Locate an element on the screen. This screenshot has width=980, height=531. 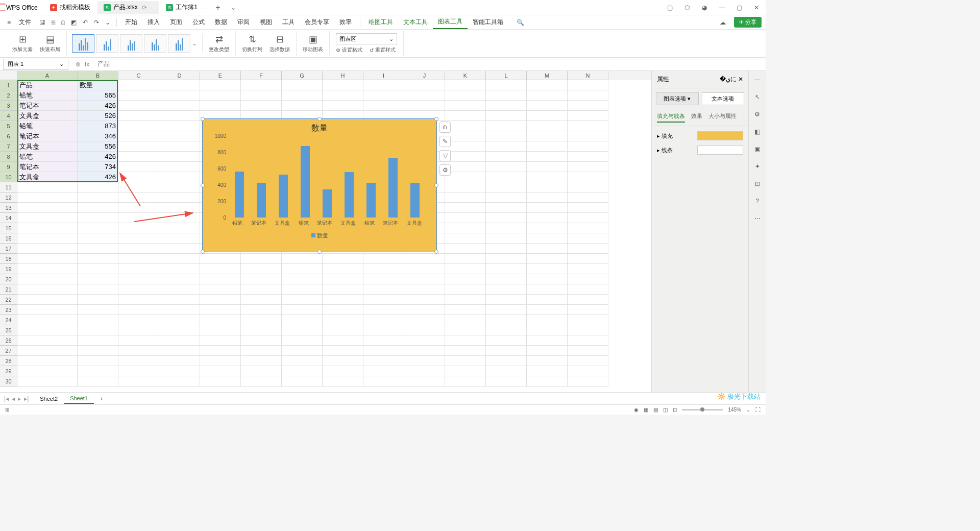
change-type-button: ⇄ 更改类型 is located at coordinates (219, 43).